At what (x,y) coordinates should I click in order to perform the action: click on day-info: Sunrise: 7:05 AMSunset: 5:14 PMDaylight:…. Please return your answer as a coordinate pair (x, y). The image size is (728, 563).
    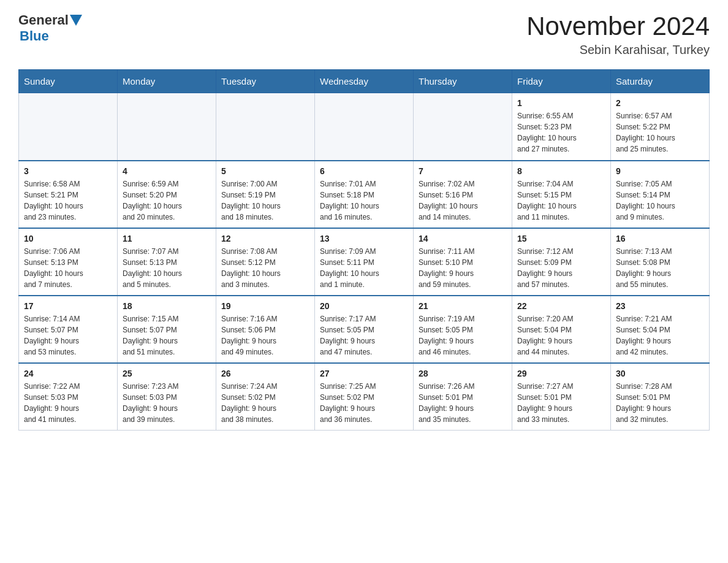
    Looking at the image, I should click on (660, 201).